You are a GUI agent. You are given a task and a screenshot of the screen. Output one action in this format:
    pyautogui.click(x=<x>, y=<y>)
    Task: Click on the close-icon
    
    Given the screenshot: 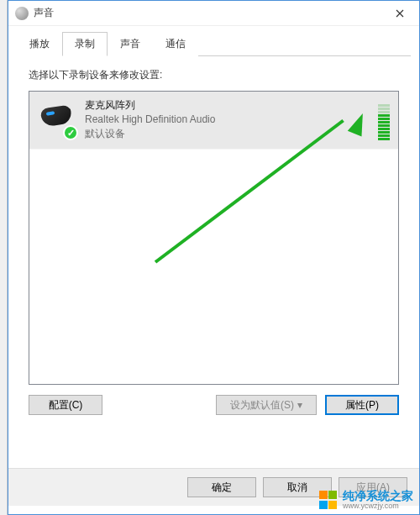 What is the action you would take?
    pyautogui.click(x=400, y=13)
    